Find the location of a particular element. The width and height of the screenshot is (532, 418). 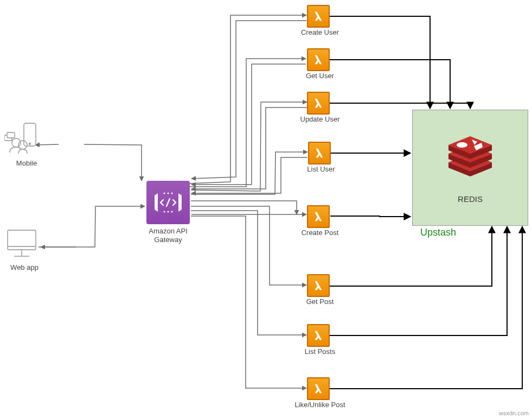

lambda-create-post-label: Create Post is located at coordinates (320, 232).